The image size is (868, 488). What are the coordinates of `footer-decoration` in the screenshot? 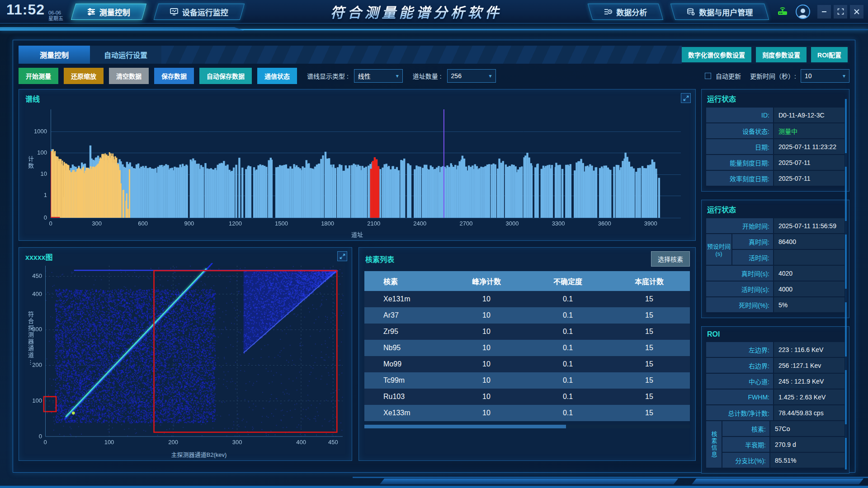 It's located at (434, 481).